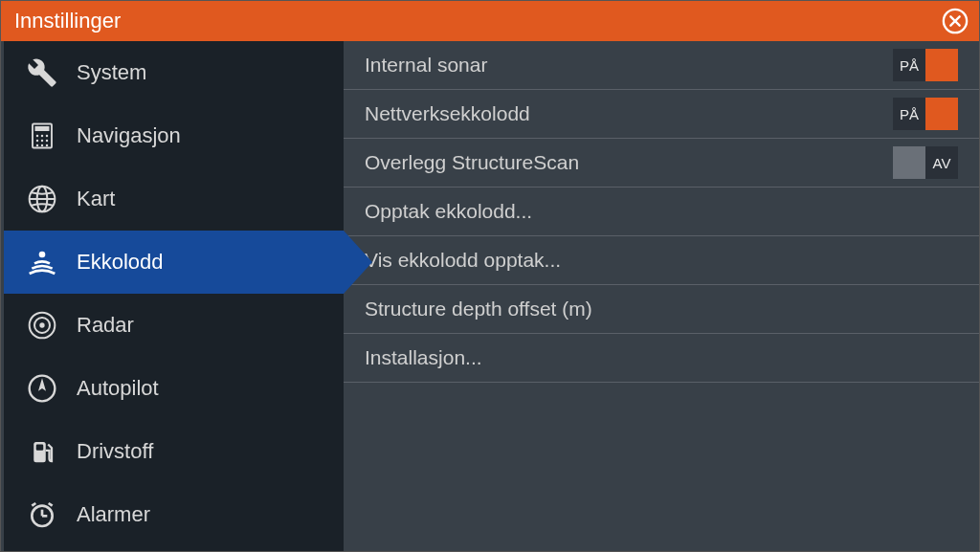  What do you see at coordinates (42, 199) in the screenshot?
I see `globe-icon` at bounding box center [42, 199].